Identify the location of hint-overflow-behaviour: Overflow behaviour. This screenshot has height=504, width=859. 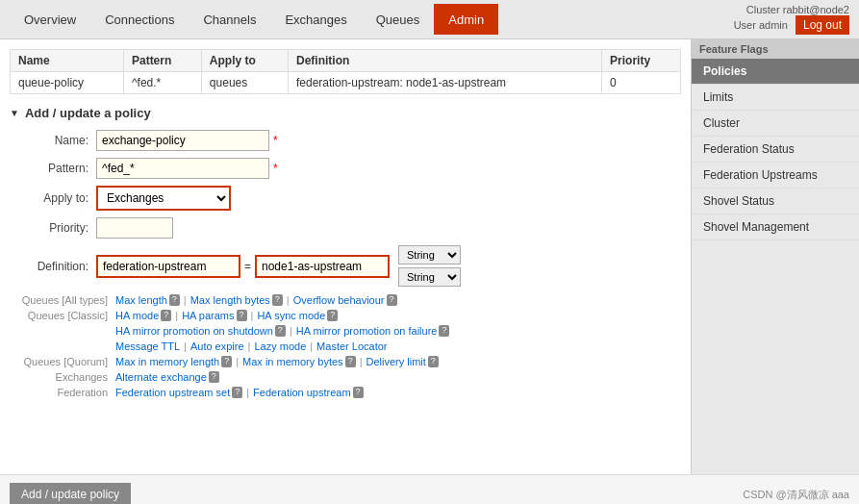
(339, 300).